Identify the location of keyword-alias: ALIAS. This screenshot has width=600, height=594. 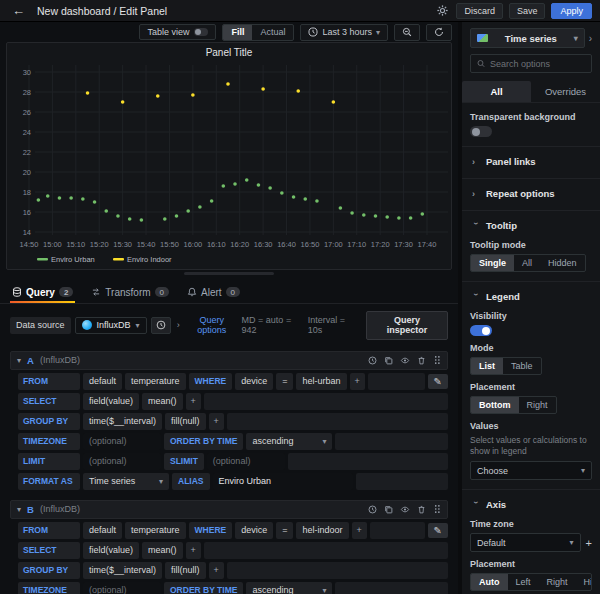
(191, 482).